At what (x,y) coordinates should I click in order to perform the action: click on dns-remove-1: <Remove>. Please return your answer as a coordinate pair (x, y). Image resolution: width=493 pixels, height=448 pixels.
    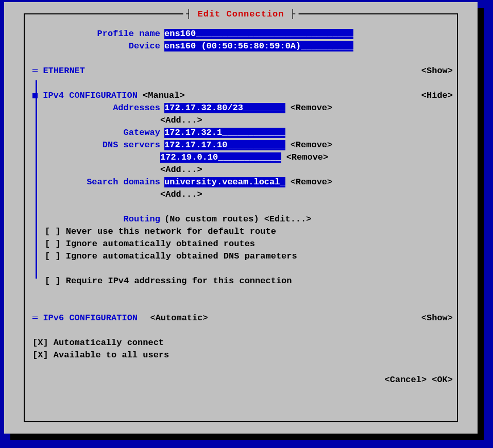
    Looking at the image, I should click on (308, 158).